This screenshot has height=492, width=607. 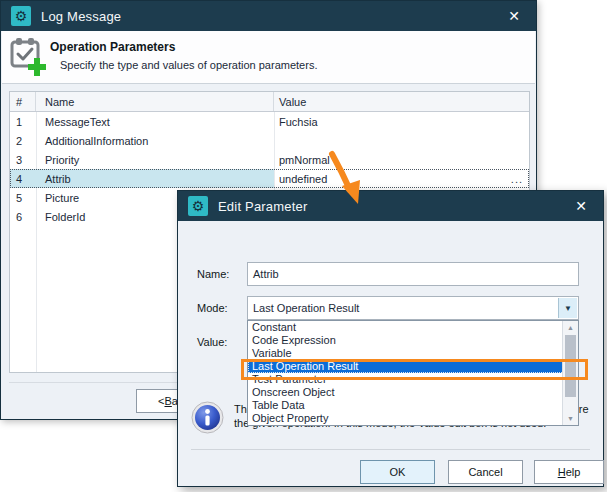 I want to click on column-header-value: Value, so click(x=402, y=102).